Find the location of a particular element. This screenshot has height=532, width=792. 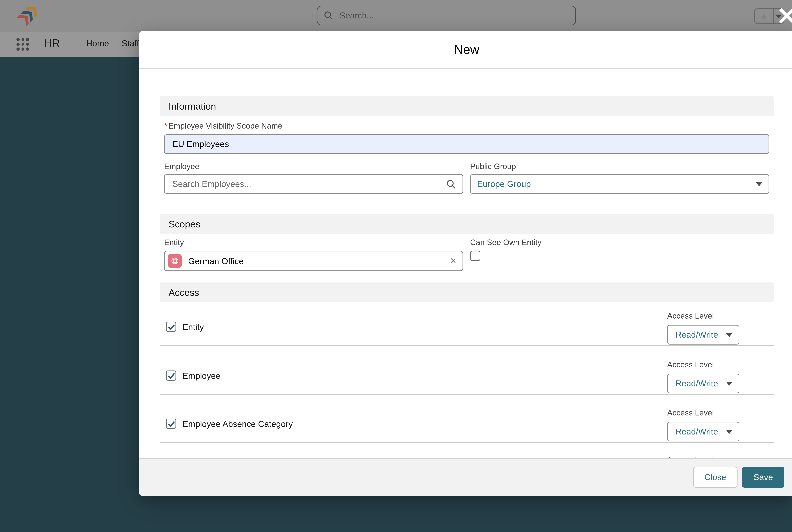

access-row-employee: Access Level Read/Write Employee is located at coordinates (467, 370).